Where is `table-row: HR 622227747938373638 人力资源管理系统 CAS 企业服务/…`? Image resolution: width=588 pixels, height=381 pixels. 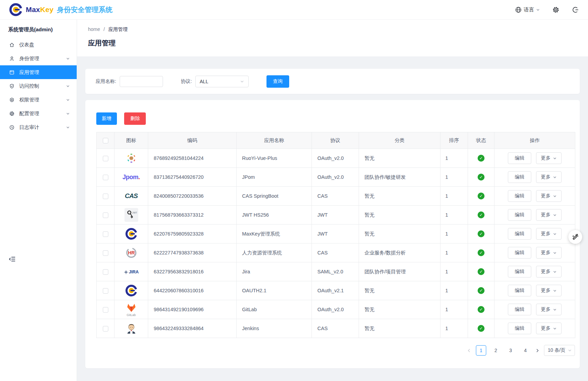 table-row: HR 622227747938373638 人力资源管理系统 CAS 企业服务/… is located at coordinates (336, 253).